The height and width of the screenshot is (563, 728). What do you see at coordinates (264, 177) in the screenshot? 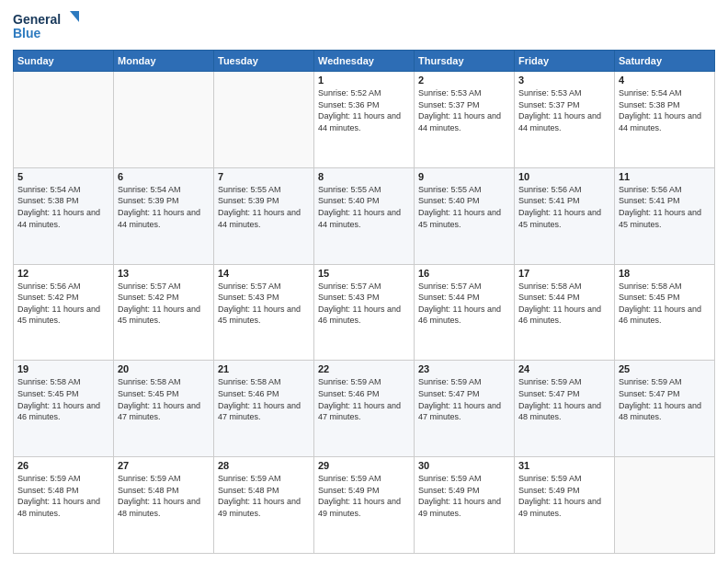
I see `day-number: 7` at bounding box center [264, 177].